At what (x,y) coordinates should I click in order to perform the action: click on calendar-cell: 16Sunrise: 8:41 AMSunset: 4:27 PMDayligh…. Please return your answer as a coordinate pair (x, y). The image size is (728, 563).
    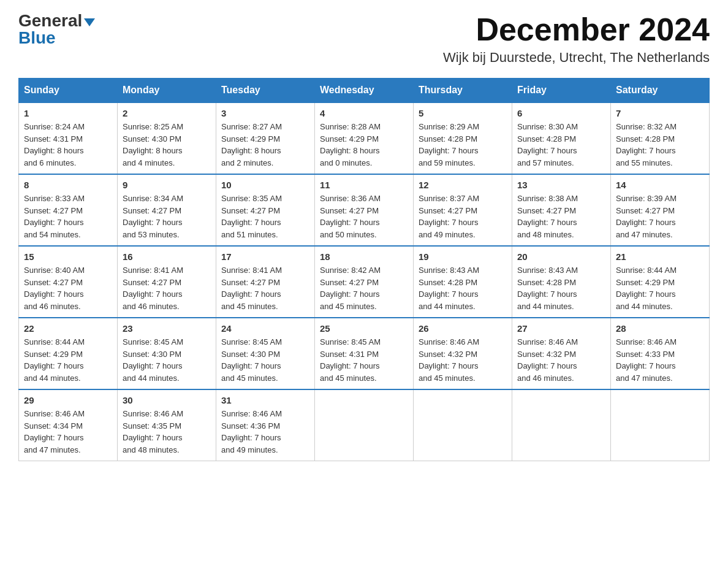
    Looking at the image, I should click on (167, 282).